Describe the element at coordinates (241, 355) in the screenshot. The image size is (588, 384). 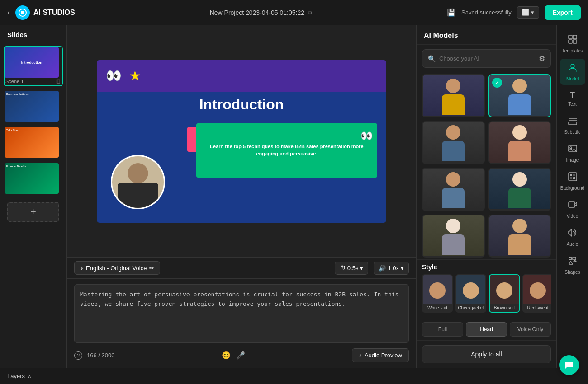
I see `microphone-button: 🎤` at that location.